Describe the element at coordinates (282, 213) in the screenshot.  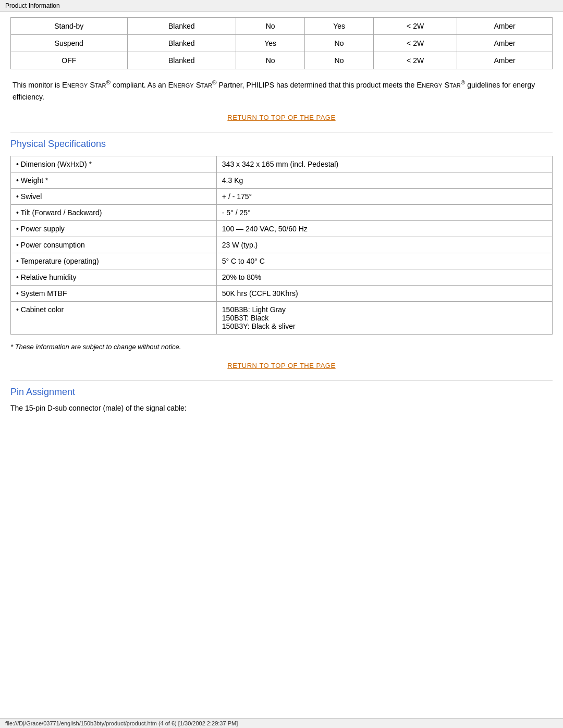
I see `specs-table-row: • Tilt (Forward / Backward)- 5° / 25°` at that location.